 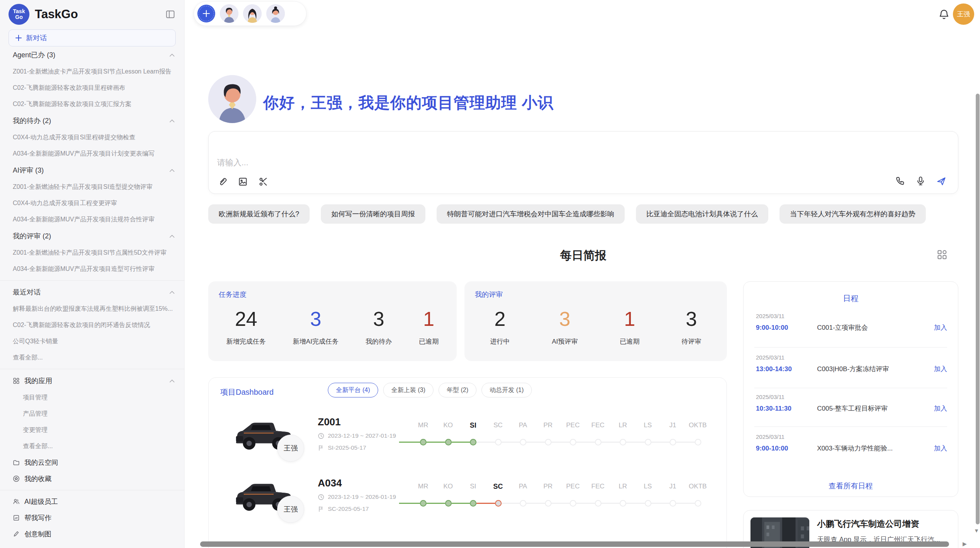 What do you see at coordinates (702, 214) in the screenshot?
I see `suggestion-chip: 比亚迪全固态电池计划具体说了什么` at bounding box center [702, 214].